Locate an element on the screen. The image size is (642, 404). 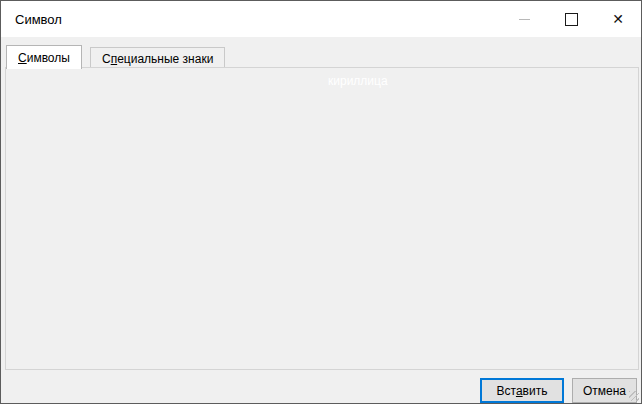
cancel-button: Отмена is located at coordinates (604, 390).